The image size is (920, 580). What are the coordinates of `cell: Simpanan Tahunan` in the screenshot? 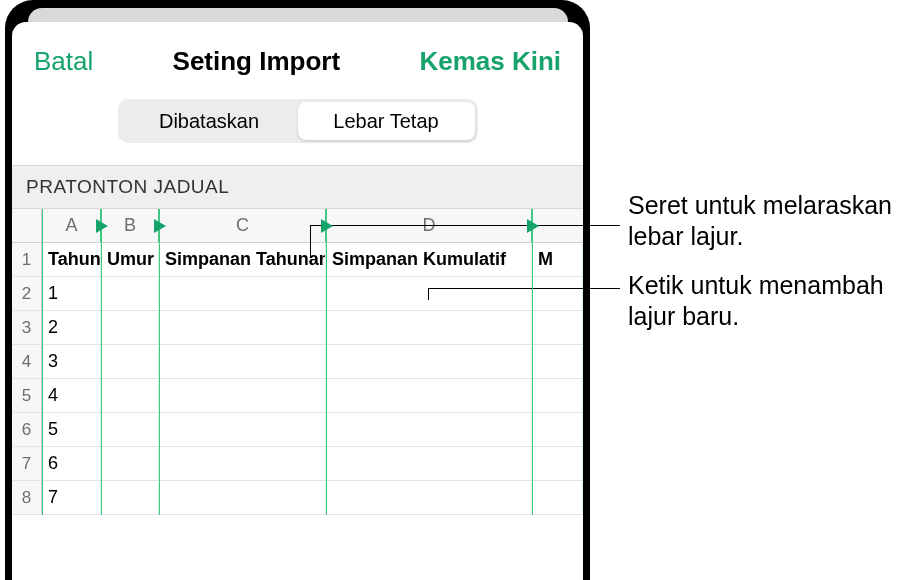 It's located at (242, 260).